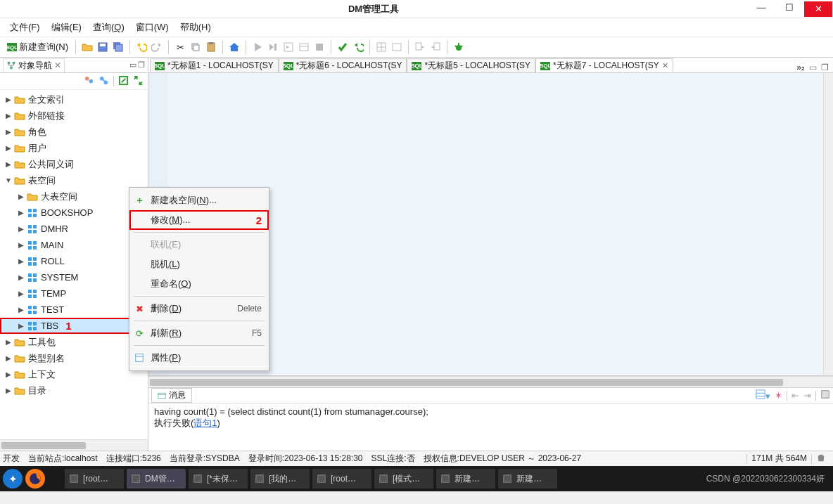  What do you see at coordinates (74, 148) in the screenshot?
I see `tree-item: ▶用户` at bounding box center [74, 148].